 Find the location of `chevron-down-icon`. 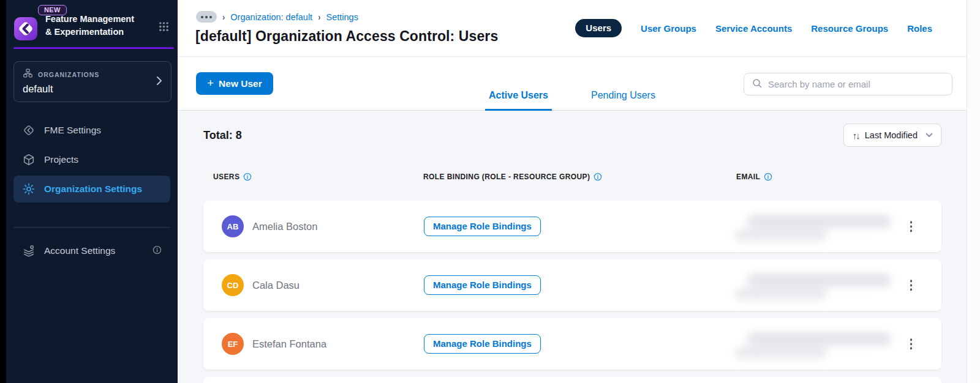

chevron-down-icon is located at coordinates (929, 135).